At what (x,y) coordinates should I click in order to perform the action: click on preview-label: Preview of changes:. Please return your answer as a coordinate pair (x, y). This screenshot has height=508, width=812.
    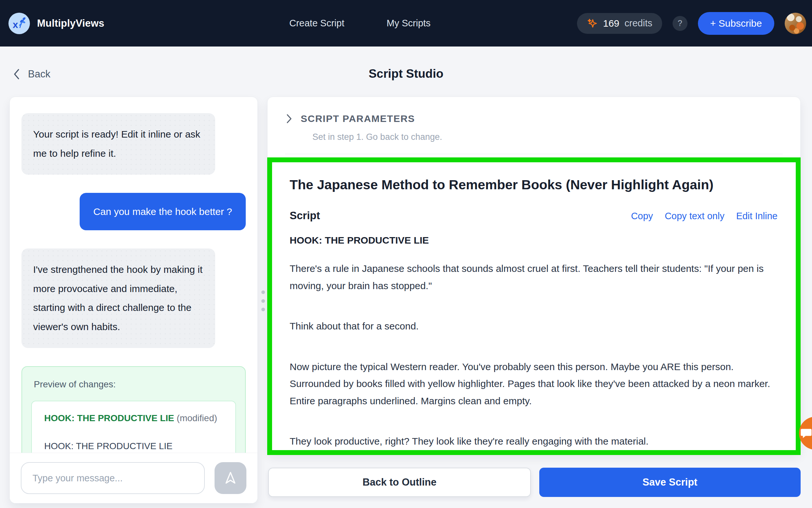
    Looking at the image, I should click on (135, 384).